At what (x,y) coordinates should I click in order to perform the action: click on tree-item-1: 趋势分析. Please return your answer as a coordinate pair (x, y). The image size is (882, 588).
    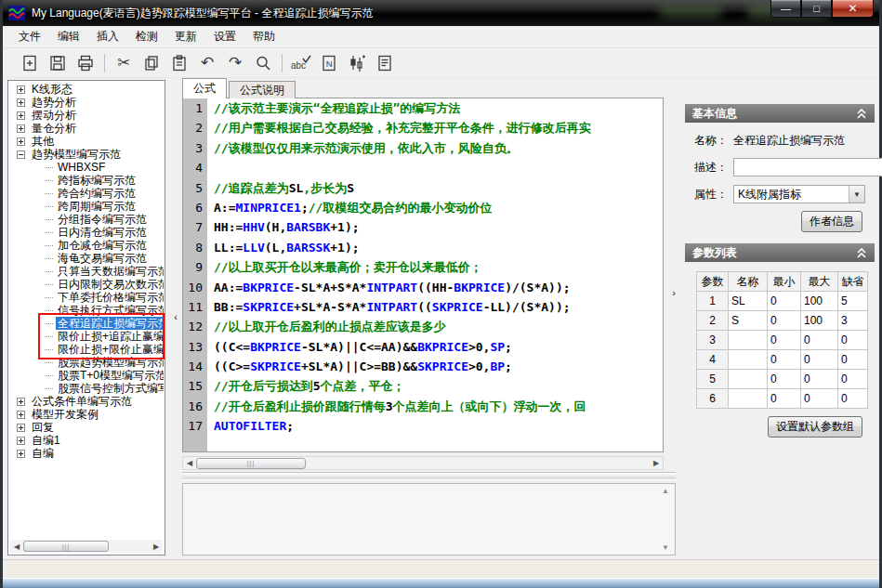
    Looking at the image, I should click on (86, 102).